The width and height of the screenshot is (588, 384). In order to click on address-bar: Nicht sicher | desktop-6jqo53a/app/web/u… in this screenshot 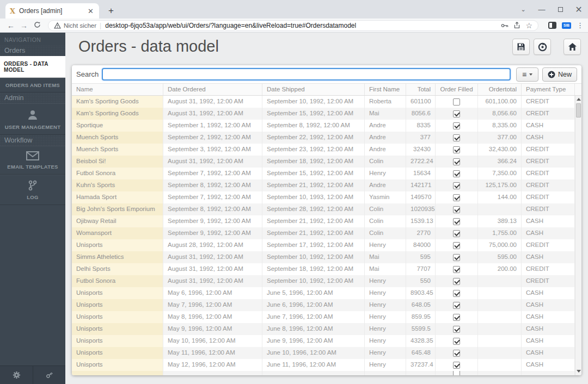, I will do `click(293, 26)`.